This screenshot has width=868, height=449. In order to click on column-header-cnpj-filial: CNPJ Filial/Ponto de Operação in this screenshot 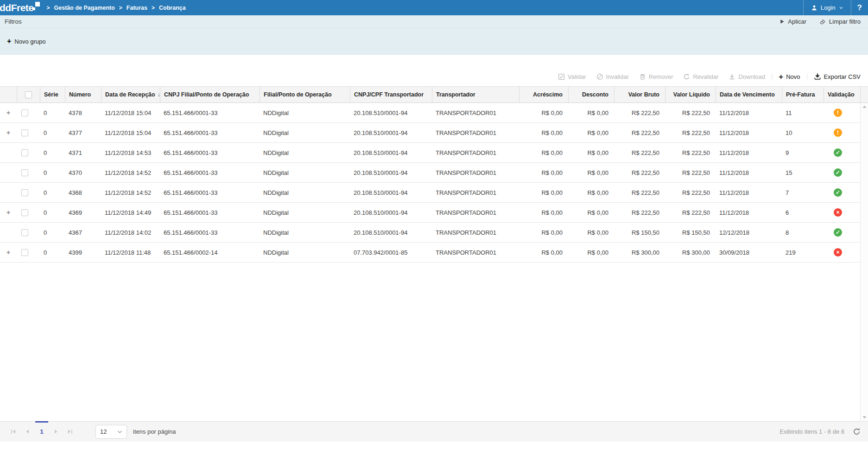, I will do `click(209, 95)`.